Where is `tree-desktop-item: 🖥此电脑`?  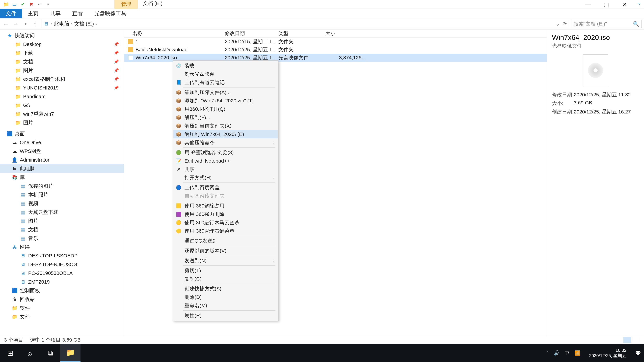
tree-desktop-item: 🖥此电脑 is located at coordinates (62, 168).